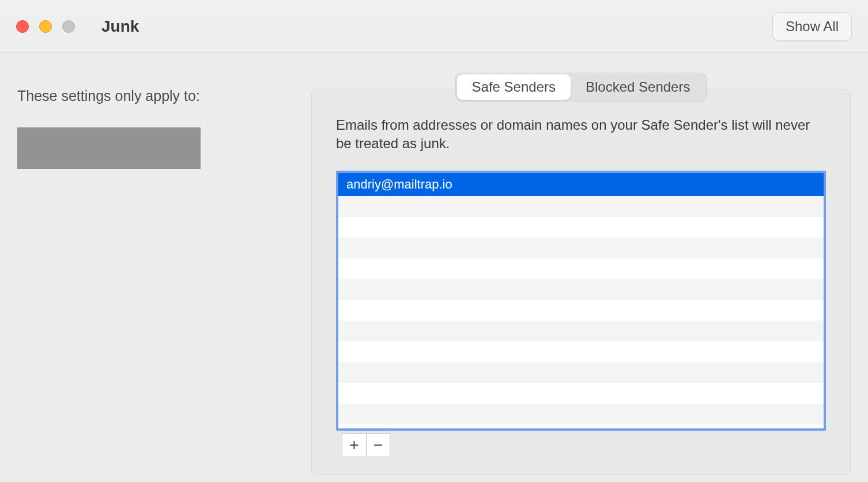  What do you see at coordinates (514, 87) in the screenshot?
I see `tab-safe-senders: Safe Senders` at bounding box center [514, 87].